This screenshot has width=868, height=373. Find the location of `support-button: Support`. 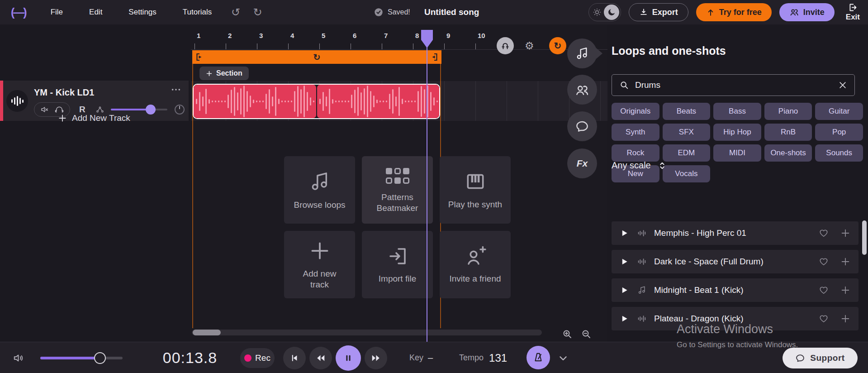

support-button: Support is located at coordinates (820, 358).